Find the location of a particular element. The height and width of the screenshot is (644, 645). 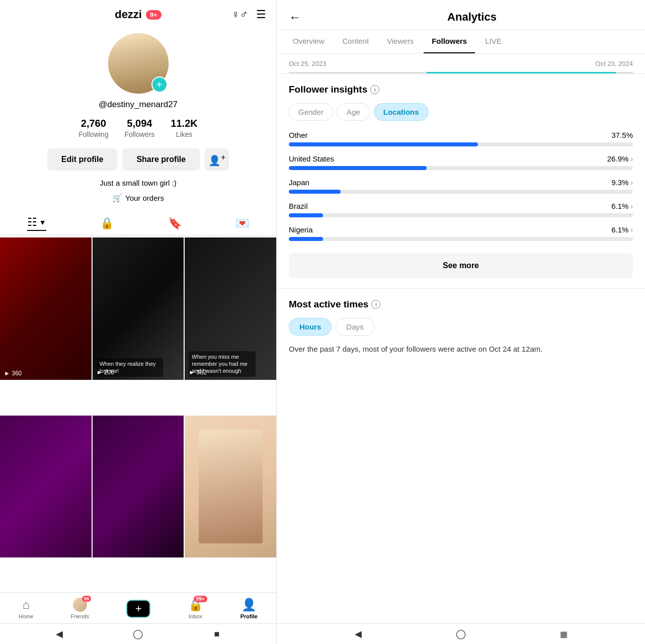

following-stat: 2,760 Following is located at coordinates (94, 128).